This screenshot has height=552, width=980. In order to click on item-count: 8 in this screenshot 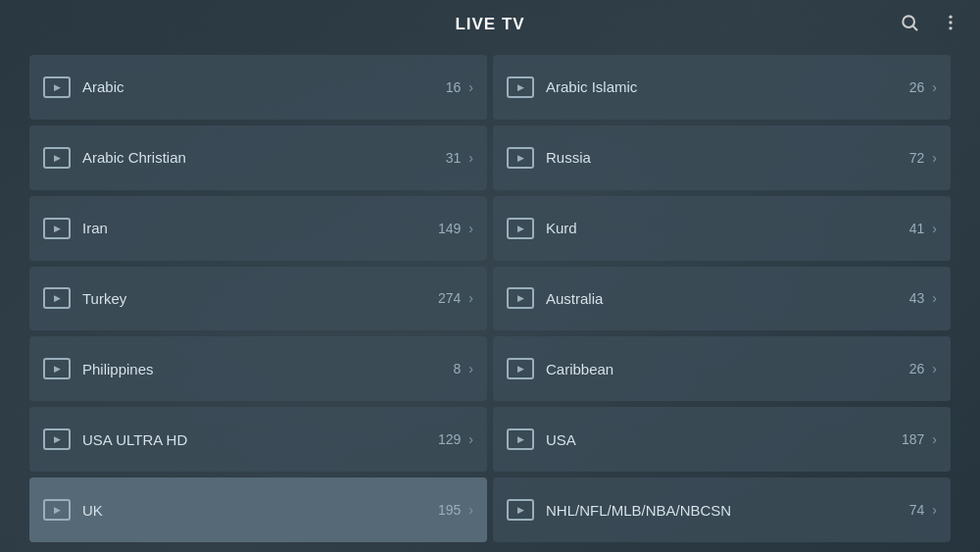, I will do `click(458, 369)`.